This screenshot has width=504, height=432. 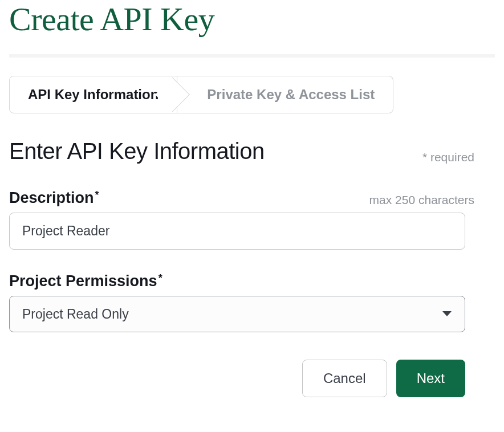 I want to click on tab-label: API Key Information, so click(x=94, y=95).